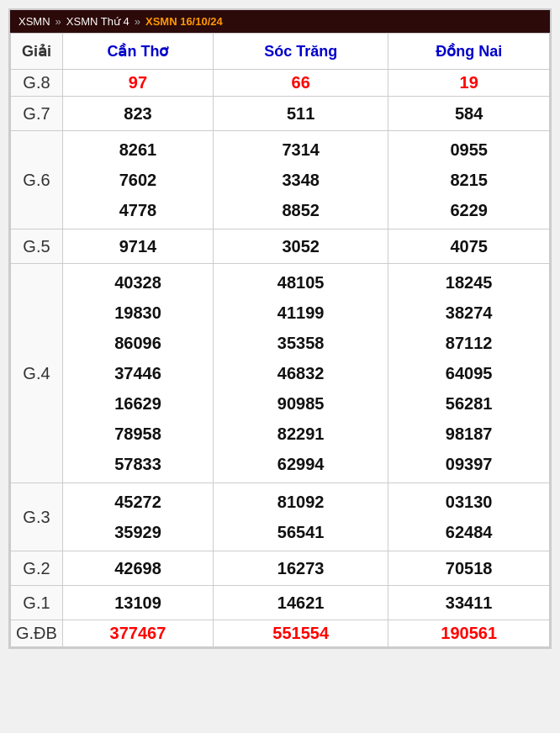 Image resolution: width=560 pixels, height=733 pixels. I want to click on table-row: G.8976619, so click(281, 83).